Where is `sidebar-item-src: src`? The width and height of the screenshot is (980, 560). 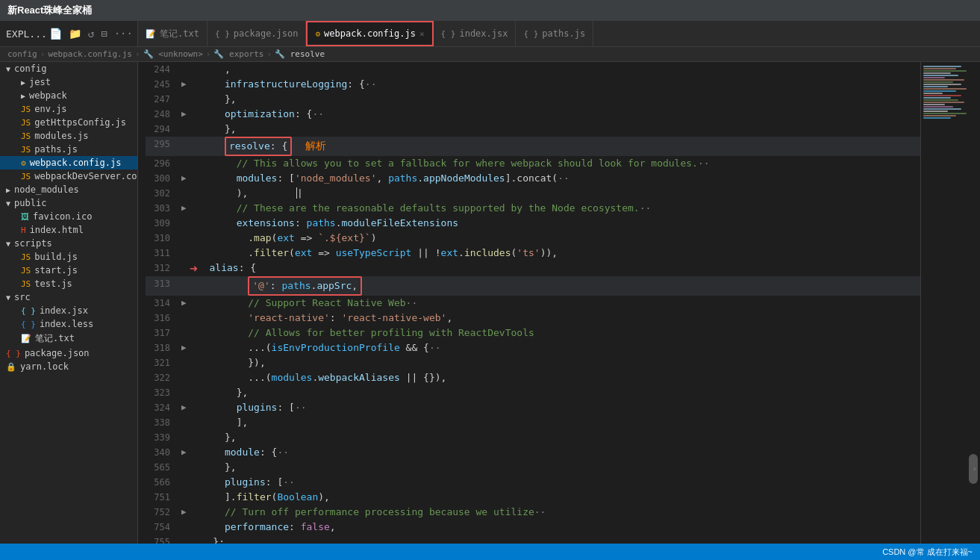
sidebar-item-src: src is located at coordinates (69, 297).